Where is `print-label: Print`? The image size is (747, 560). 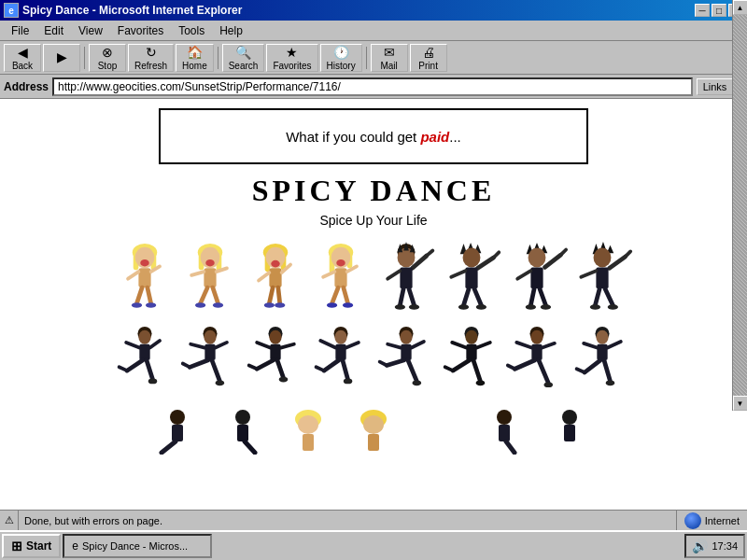
print-label: Print is located at coordinates (428, 65).